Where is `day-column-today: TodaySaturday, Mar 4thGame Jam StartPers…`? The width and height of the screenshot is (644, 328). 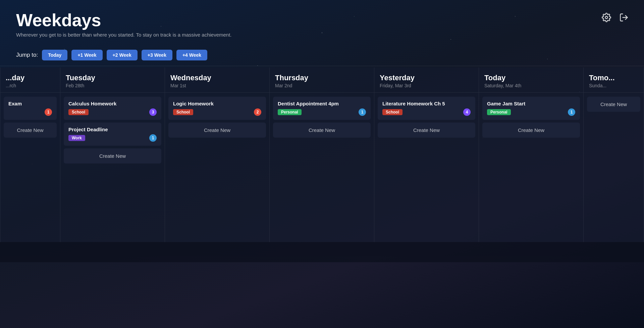 day-column-today: TodaySaturday, Mar 4thGame Jam StartPers… is located at coordinates (531, 155).